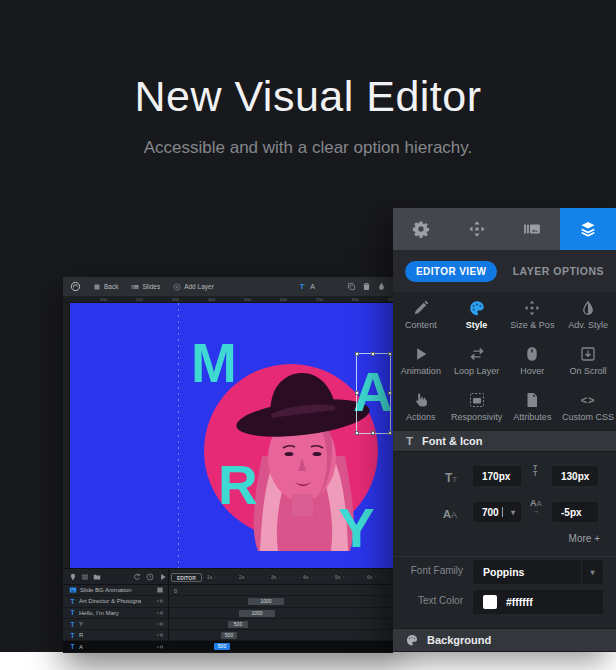 This screenshot has height=670, width=616. What do you see at coordinates (228, 646) in the screenshot?
I see `timeline-row-letter-a: TA500` at bounding box center [228, 646].